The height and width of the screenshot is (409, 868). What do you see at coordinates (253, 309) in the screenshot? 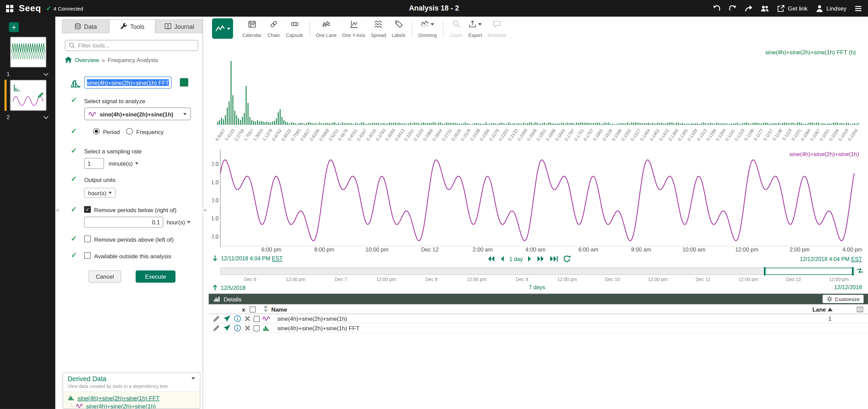
I see `select-all-checkbox` at bounding box center [253, 309].